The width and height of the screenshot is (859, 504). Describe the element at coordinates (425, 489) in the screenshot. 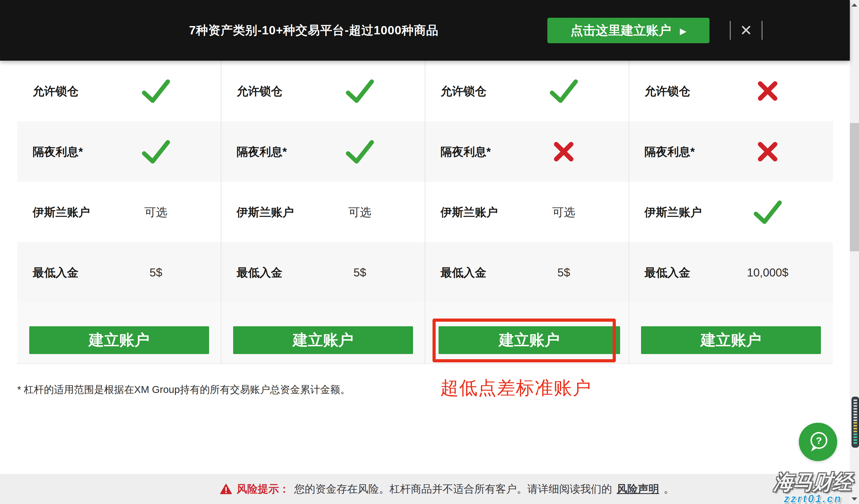

I see `risk-warning-bar: 风险提示： 您的资金存在风险。杠杆商品并不适合所有客户。请详细阅读我们的风险声明…` at that location.